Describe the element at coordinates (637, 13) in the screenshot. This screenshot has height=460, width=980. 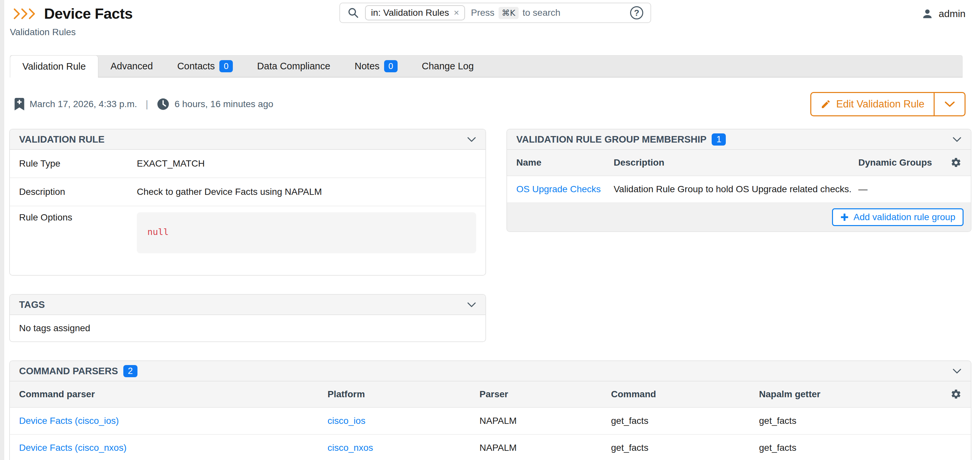
I see `search-help-icon: ?` at that location.